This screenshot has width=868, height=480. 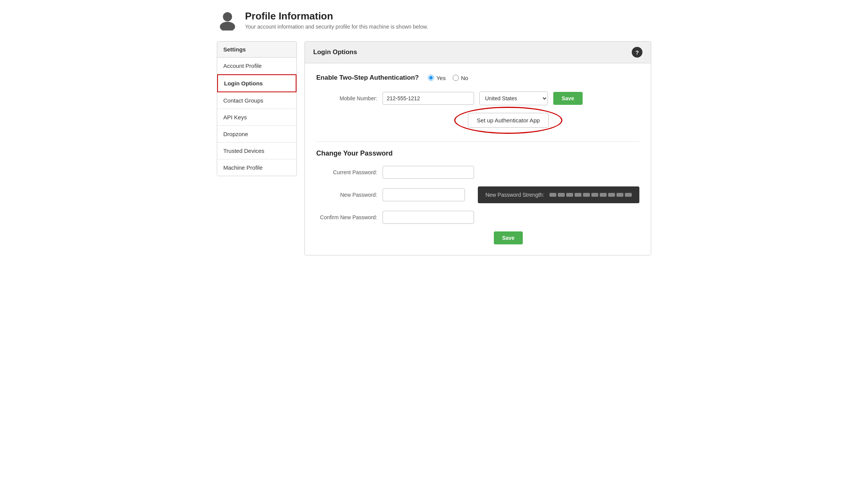 I want to click on radio-no: No, so click(x=460, y=78).